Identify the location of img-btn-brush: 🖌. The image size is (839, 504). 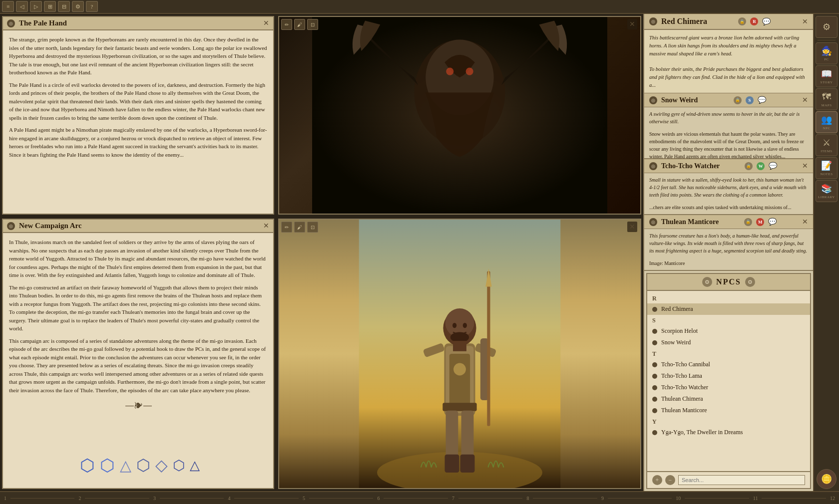
(300, 24).